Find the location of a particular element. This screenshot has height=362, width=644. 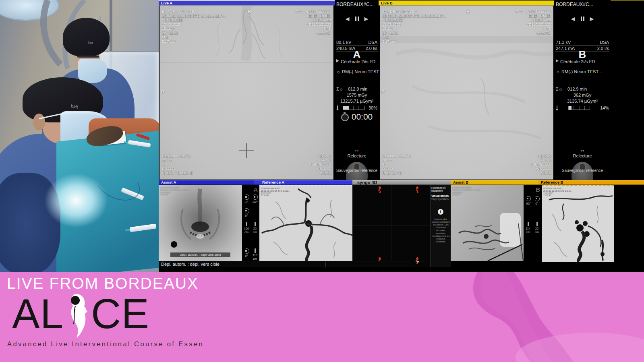

live-b-system-block: PV CHU de BordeauxEKER, OMERAXIOM-ArtisV… is located at coordinates (533, 23).